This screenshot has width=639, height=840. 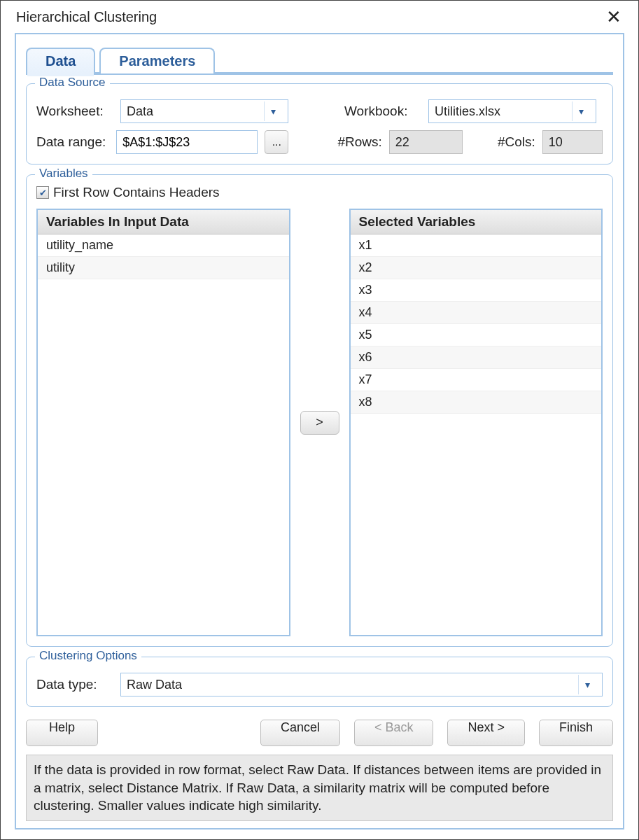 I want to click on list-item: x3, so click(x=476, y=290).